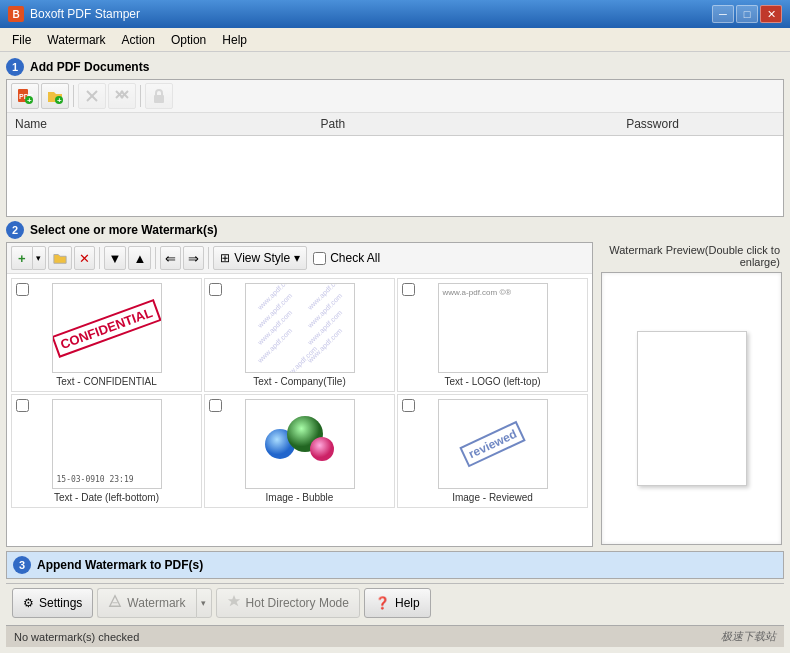  What do you see at coordinates (300, 335) in the screenshot?
I see `list-item: www.apdf.com www.apdf.com www.apdf.com w…` at bounding box center [300, 335].